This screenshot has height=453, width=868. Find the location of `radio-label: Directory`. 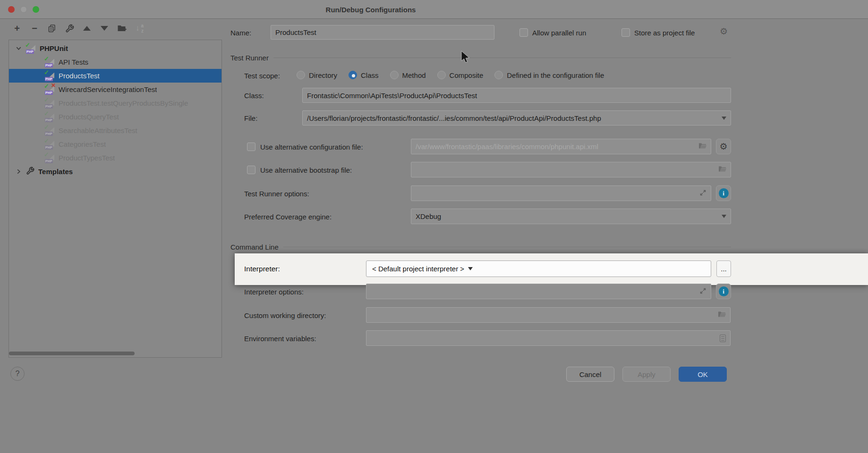

radio-label: Directory is located at coordinates (323, 76).